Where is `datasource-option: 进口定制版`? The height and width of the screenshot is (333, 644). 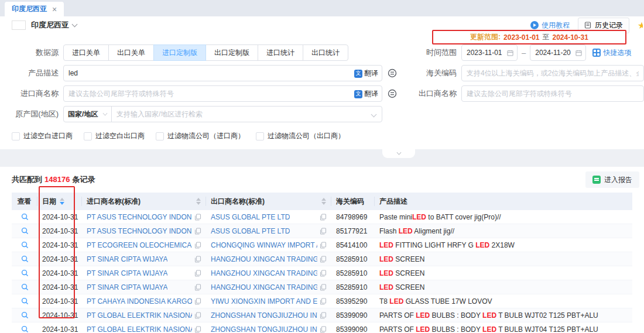
datasource-option: 进口定制版 is located at coordinates (180, 53).